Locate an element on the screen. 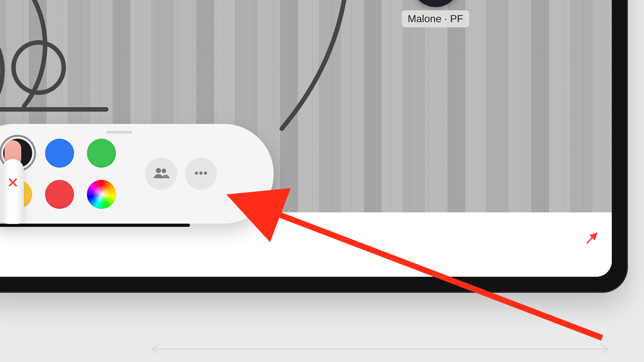  people-icon is located at coordinates (161, 174).